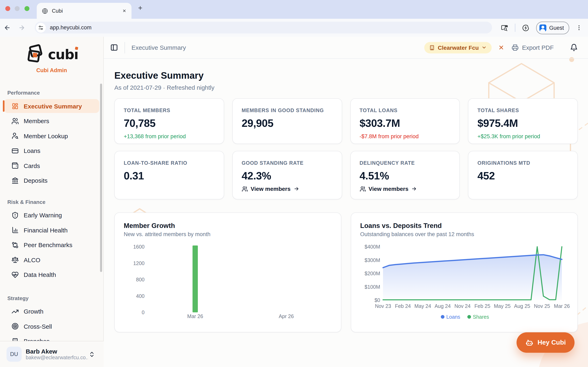 The height and width of the screenshot is (367, 588). I want to click on sidebar-item-data-health: Data Health, so click(52, 275).